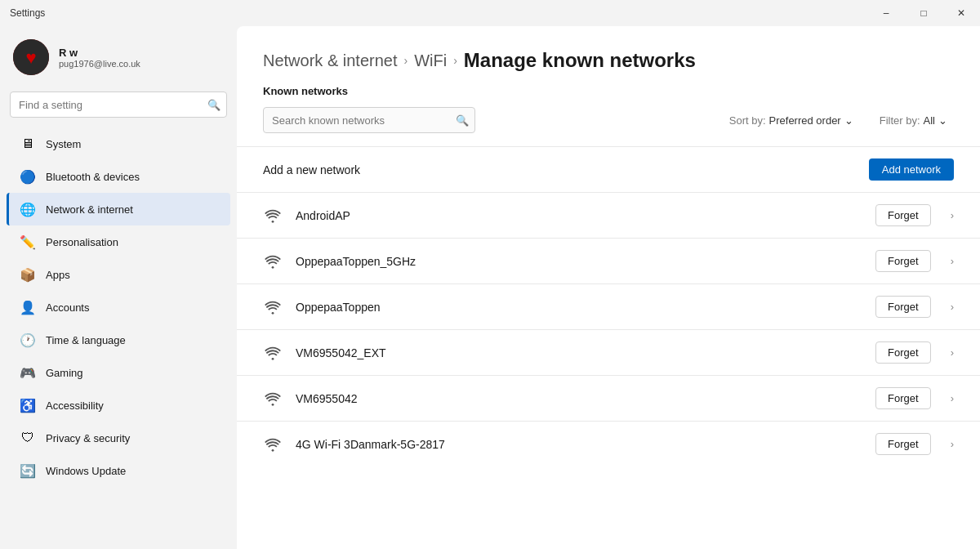  Describe the element at coordinates (838, 121) in the screenshot. I see `sort-filter-bar: Sort by: Preferred order ⌄ Filter by: Al…` at that location.